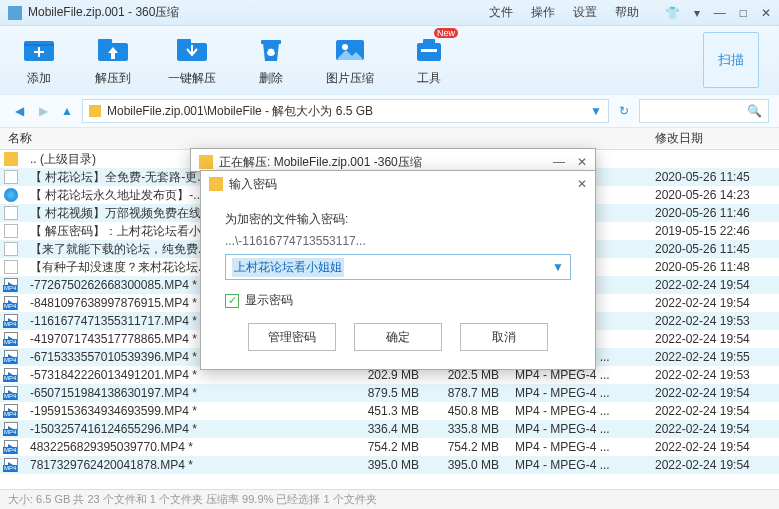 Image resolution: width=779 pixels, height=509 pixels. Describe the element at coordinates (113, 78) in the screenshot. I see `extract-to-label: 解压到` at that location.